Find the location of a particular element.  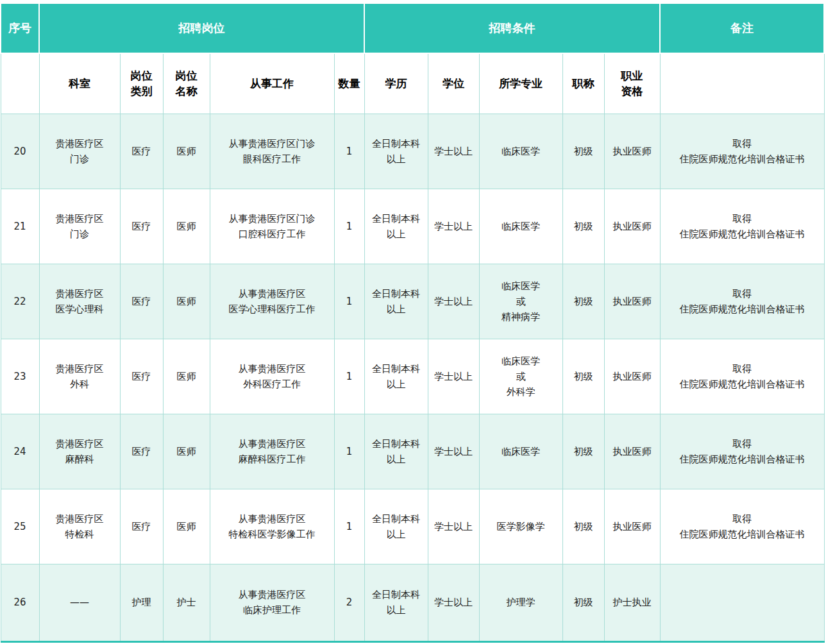

header-department: 科室 is located at coordinates (80, 83).